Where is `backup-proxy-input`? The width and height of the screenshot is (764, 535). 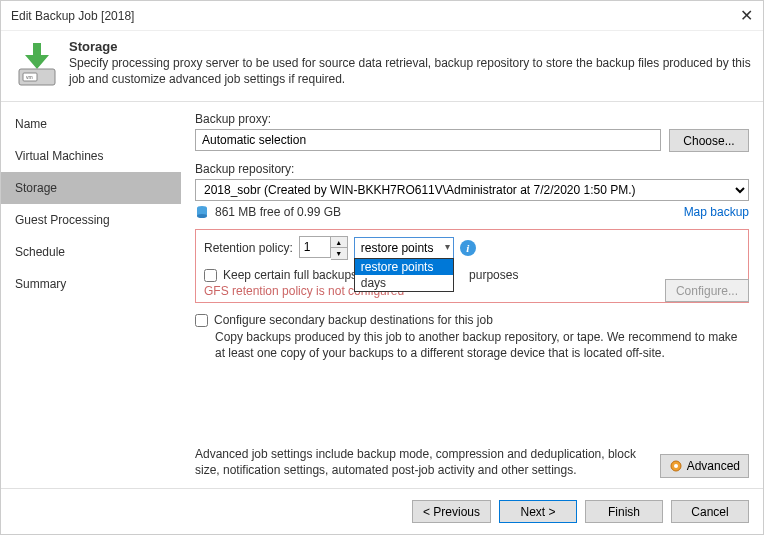
backup-proxy-input is located at coordinates (428, 140).